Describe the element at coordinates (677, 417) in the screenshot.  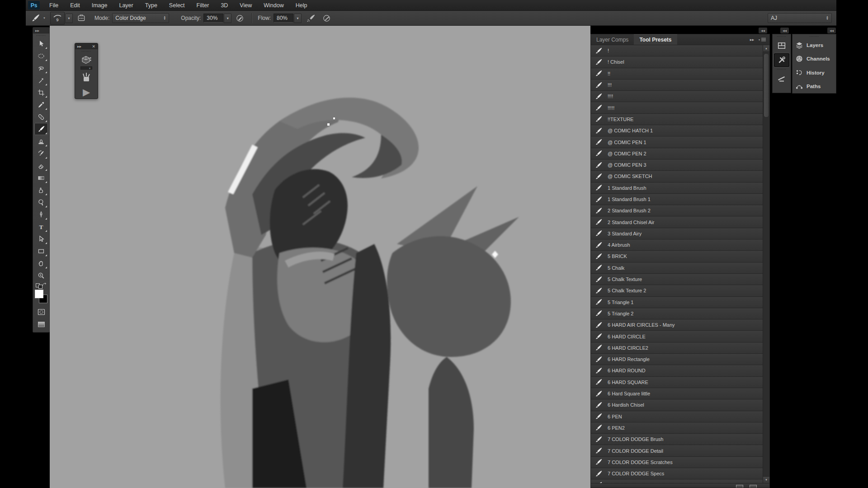
I see `preset-row: 6 PEN` at that location.